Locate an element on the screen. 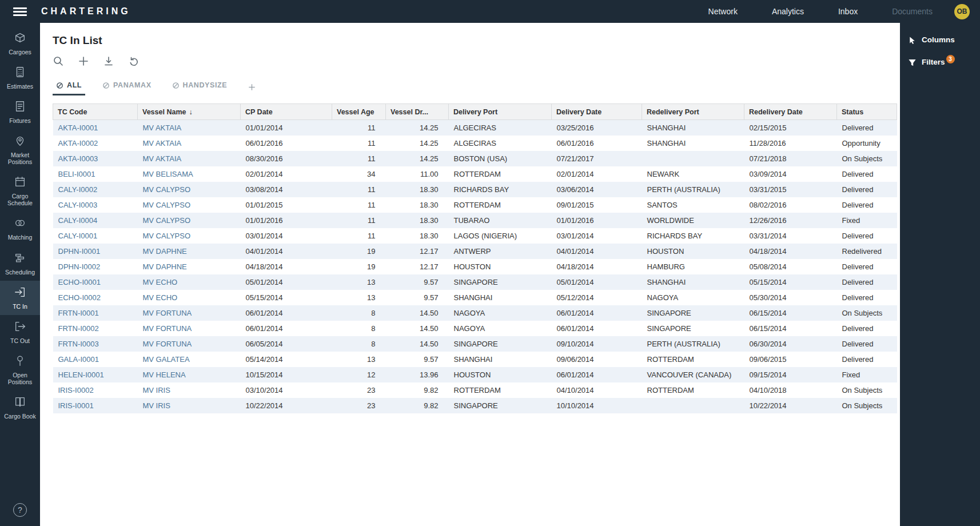  table-row: DPHN-I0001MV DAPHNE04/01/20141912.17ANTW… is located at coordinates (475, 252).